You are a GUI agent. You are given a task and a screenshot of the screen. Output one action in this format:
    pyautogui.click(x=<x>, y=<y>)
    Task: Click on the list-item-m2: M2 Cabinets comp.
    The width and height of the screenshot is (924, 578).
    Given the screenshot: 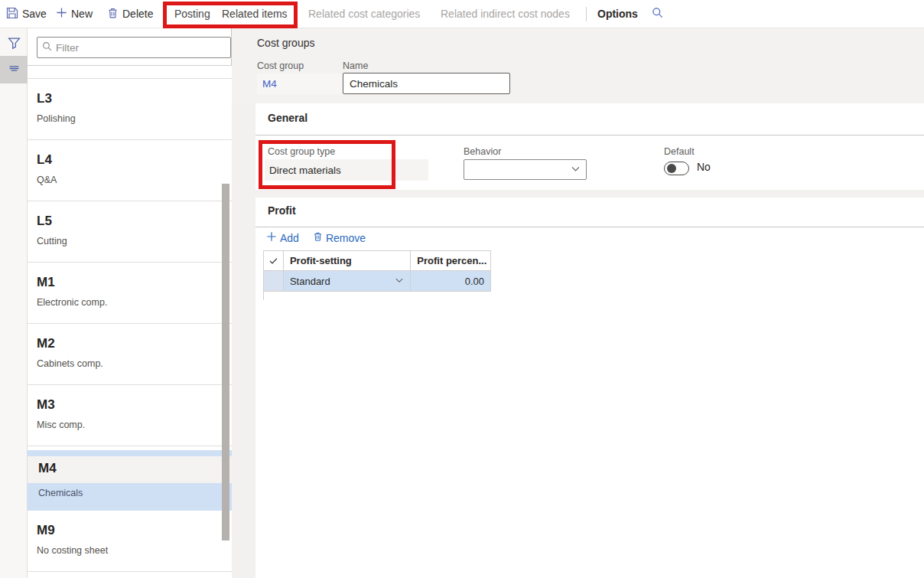 What is the action you would take?
    pyautogui.click(x=130, y=354)
    